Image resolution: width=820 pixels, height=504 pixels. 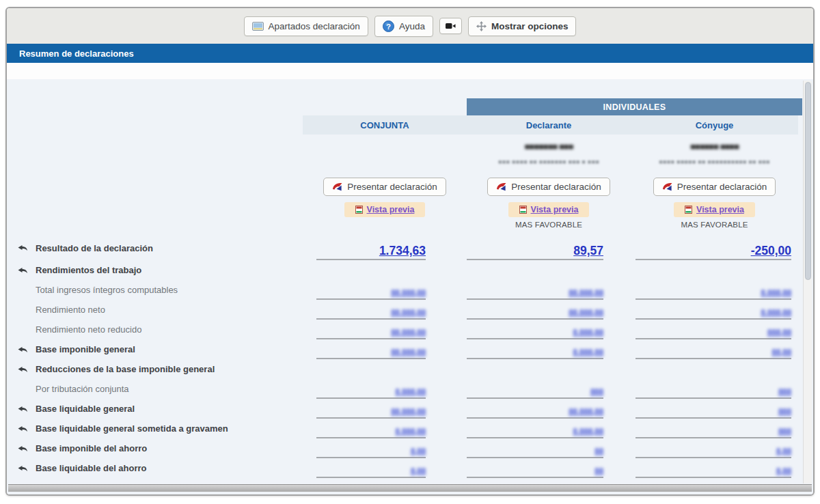 I want to click on table-row: Rendimiento neto 88.888,88 88.888,88 8.8…, so click(x=409, y=310).